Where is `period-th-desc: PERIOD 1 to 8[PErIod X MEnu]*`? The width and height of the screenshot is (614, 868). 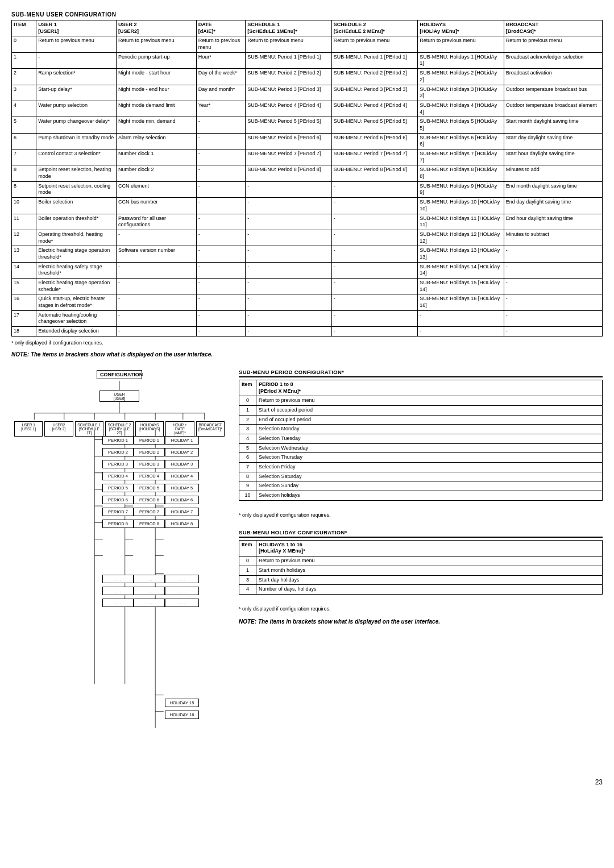
period-th-desc: PERIOD 1 to 8[PErIod X MEnu]* is located at coordinates (430, 388).